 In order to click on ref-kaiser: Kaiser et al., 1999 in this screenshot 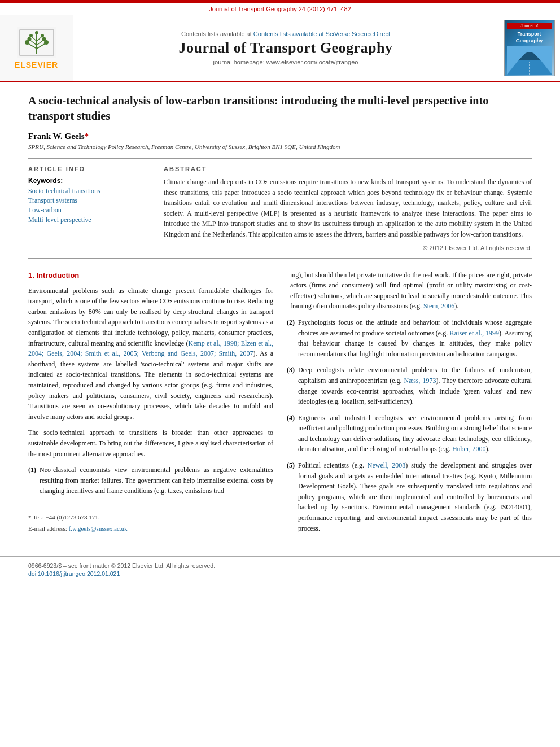, I will do `click(474, 333)`.